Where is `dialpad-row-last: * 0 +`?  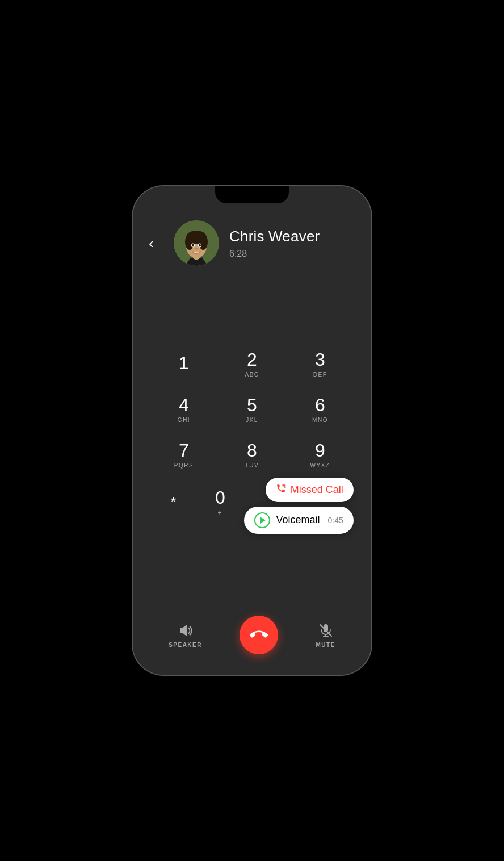 dialpad-row-last: * 0 + is located at coordinates (252, 508).